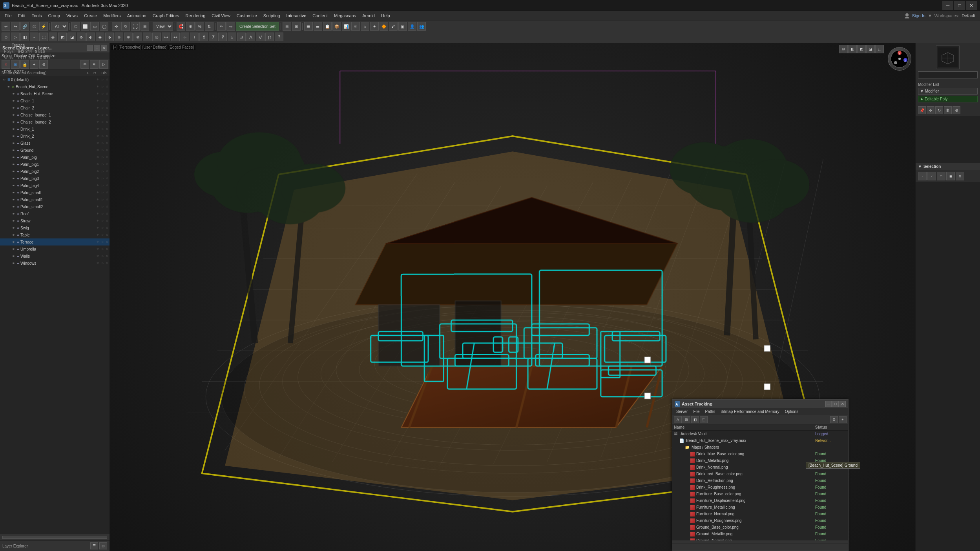  Describe the element at coordinates (760, 494) in the screenshot. I see `at-item-furniture_base: Furniture_Base_color.pngFound` at that location.